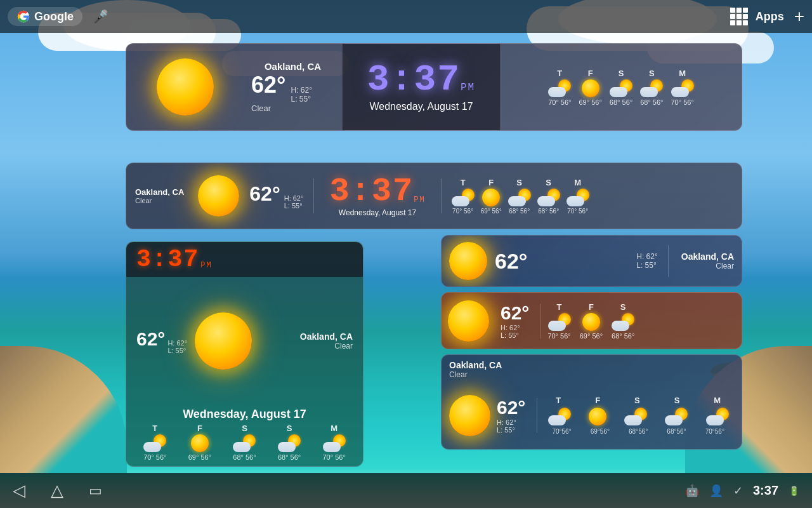 The image size is (812, 508). What do you see at coordinates (549, 196) in the screenshot?
I see `w2-forecast-day-3: S 68° 56°` at bounding box center [549, 196].